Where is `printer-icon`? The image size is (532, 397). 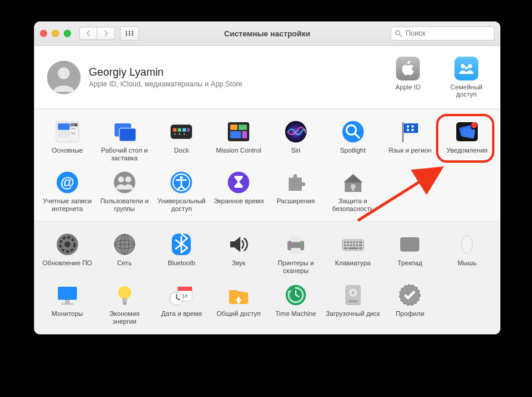 printer-icon is located at coordinates (296, 244).